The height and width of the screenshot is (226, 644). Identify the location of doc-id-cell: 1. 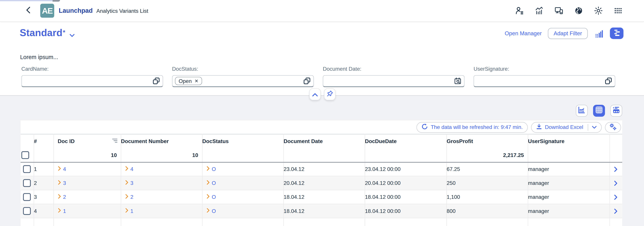
(87, 211).